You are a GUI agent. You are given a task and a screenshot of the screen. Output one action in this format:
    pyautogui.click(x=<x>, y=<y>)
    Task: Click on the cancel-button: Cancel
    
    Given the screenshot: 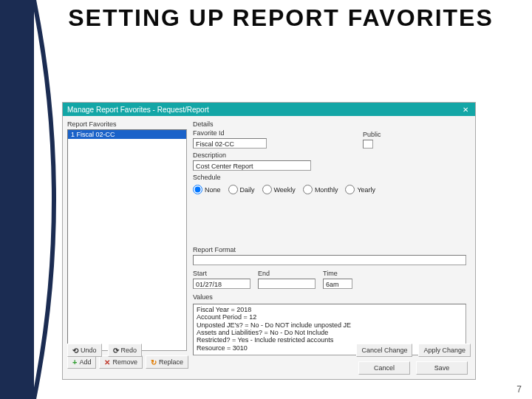 What is the action you would take?
    pyautogui.click(x=384, y=368)
    